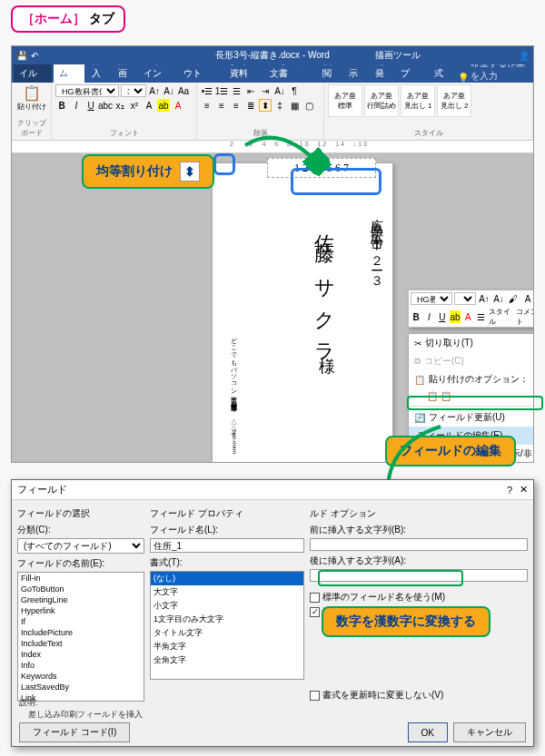 The height and width of the screenshot is (756, 545). What do you see at coordinates (345, 101) in the screenshot?
I see `style-normal: あア亜標準` at bounding box center [345, 101].